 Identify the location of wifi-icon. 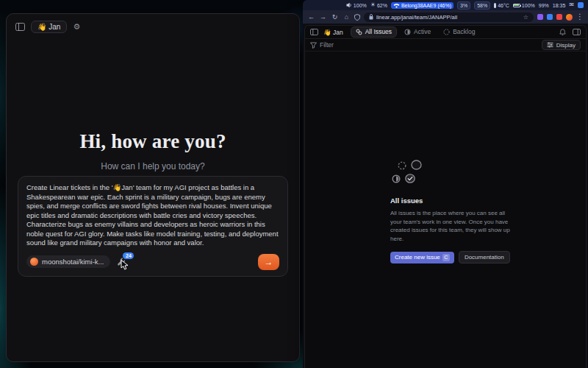
(397, 6).